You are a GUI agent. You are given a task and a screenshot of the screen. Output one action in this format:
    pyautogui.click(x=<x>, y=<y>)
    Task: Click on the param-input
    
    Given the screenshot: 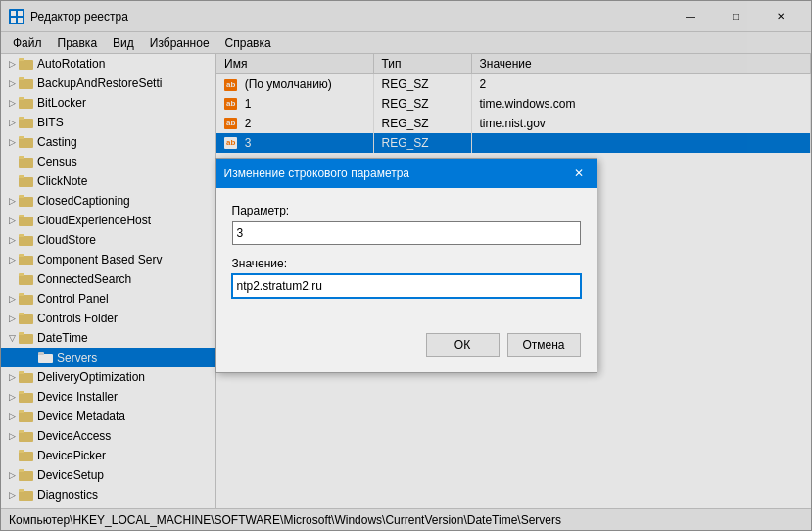 What is the action you would take?
    pyautogui.click(x=406, y=233)
    